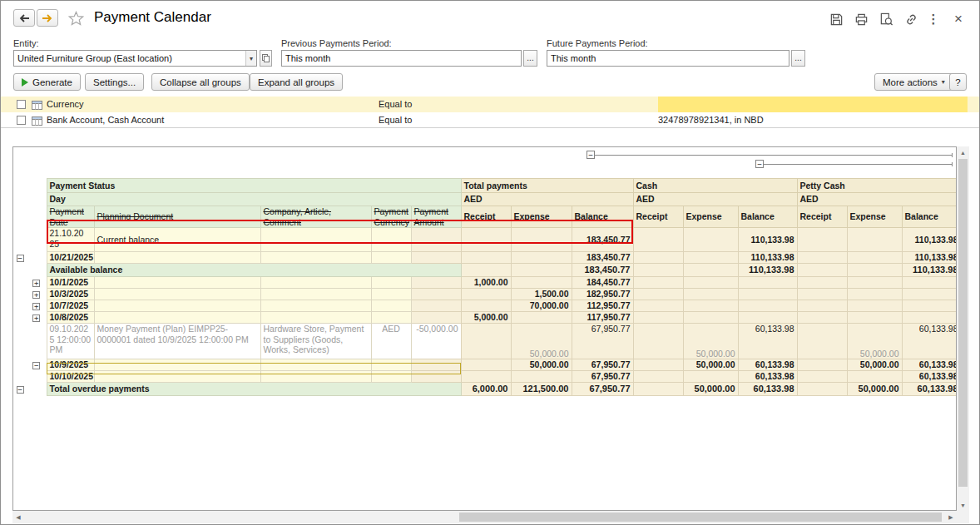 The height and width of the screenshot is (525, 980). I want to click on currency-filter-value-cell, so click(813, 105).